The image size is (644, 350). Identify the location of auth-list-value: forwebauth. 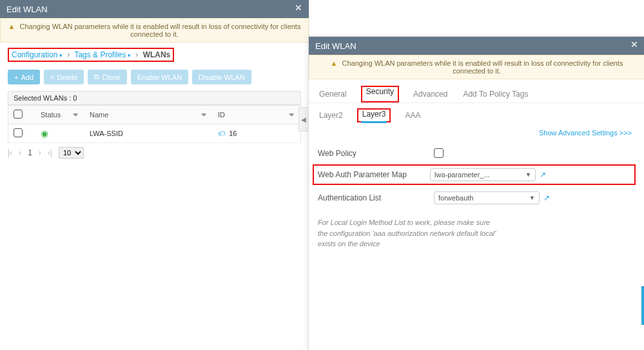
(456, 198).